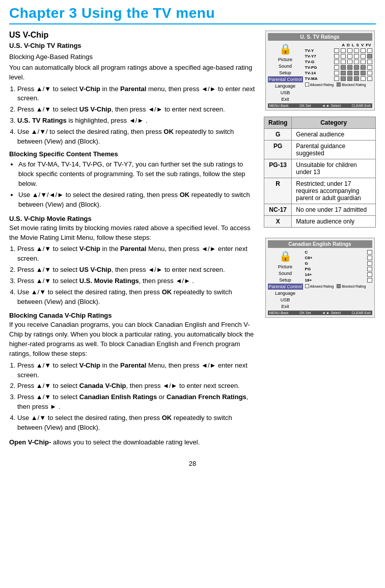 Image resolution: width=385 pixels, height=588 pixels. I want to click on cell-tvy-v, so click(363, 51).